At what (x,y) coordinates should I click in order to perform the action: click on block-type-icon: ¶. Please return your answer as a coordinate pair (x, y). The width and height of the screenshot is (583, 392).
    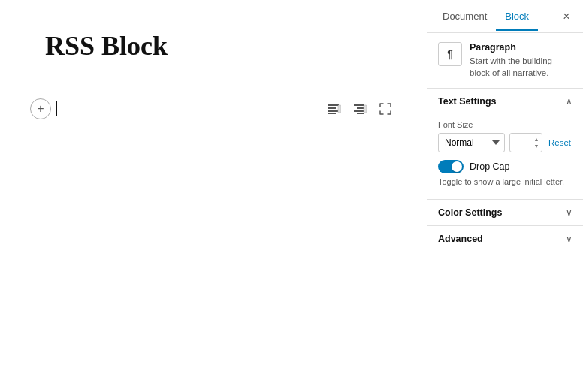
    Looking at the image, I should click on (450, 54).